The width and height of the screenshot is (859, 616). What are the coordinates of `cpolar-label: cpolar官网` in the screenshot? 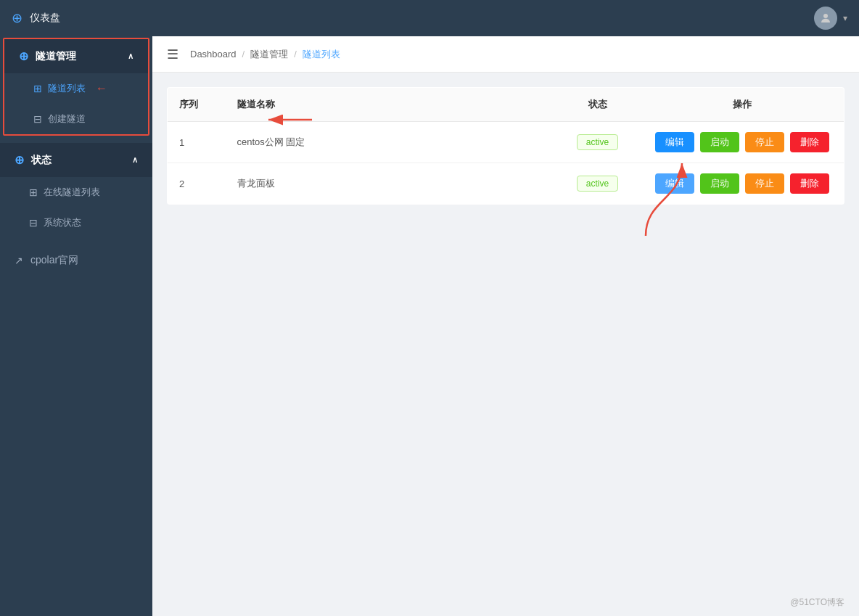 It's located at (54, 260).